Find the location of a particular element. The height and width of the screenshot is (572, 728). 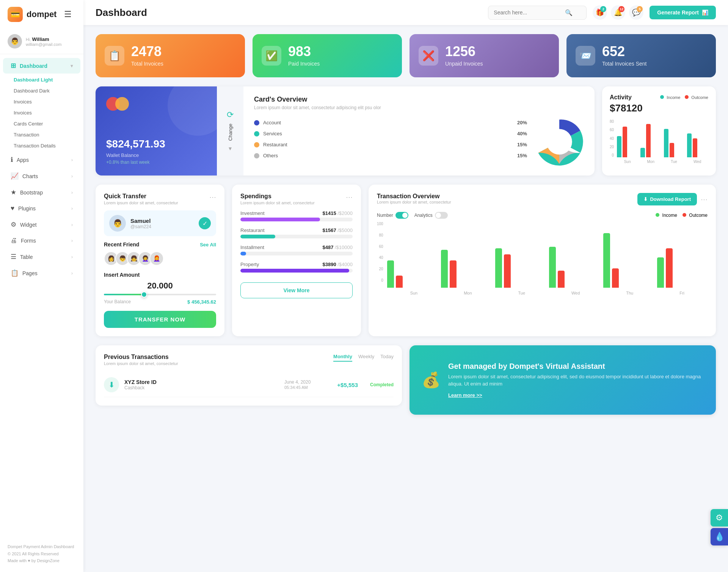

bar-outcome-sun is located at coordinates (625, 142).